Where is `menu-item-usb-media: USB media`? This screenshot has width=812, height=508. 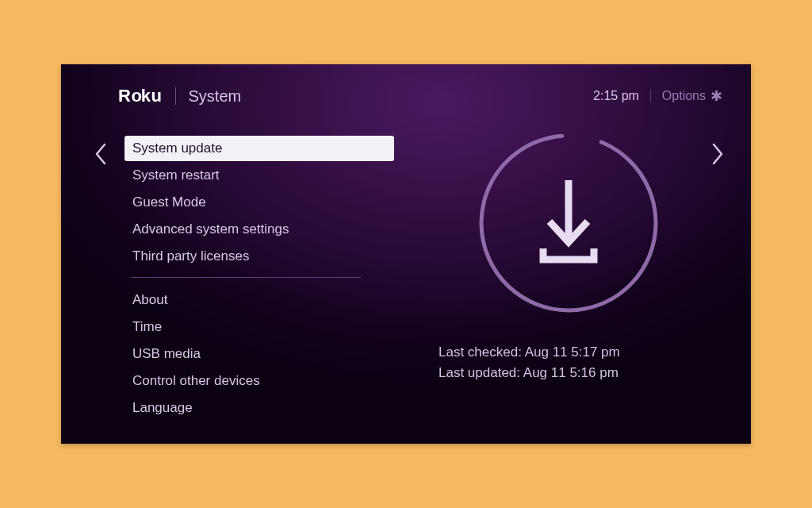 menu-item-usb-media: USB media is located at coordinates (259, 354).